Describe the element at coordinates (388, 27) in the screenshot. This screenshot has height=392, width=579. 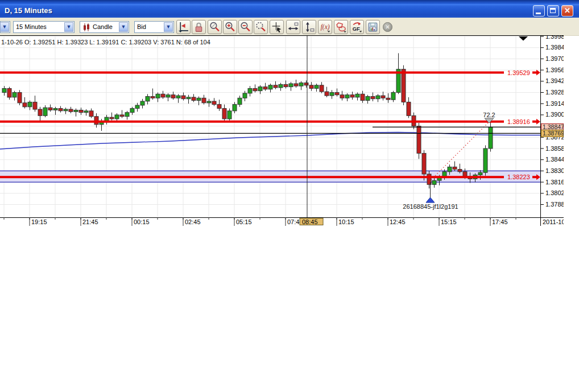
I see `connection-status-button: ✕` at that location.